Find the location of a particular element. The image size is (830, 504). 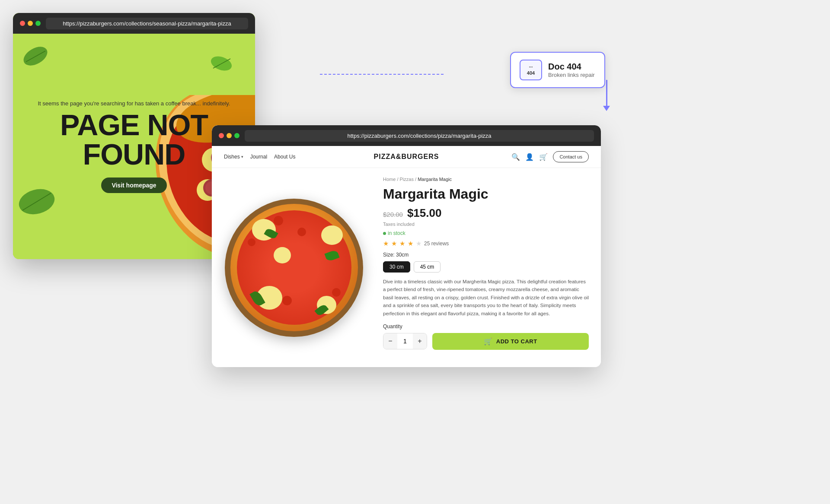

stock-badge: in stock is located at coordinates (486, 233).